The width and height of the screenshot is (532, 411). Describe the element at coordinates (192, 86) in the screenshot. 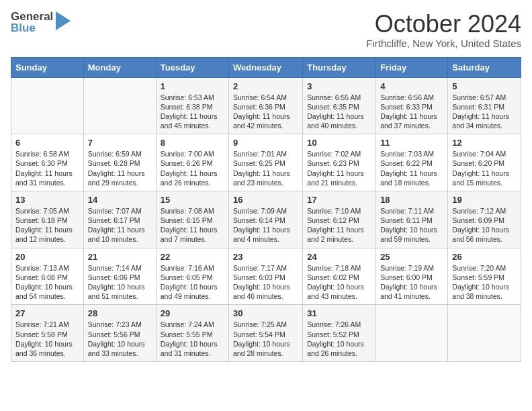

I see `day-number: 1` at that location.